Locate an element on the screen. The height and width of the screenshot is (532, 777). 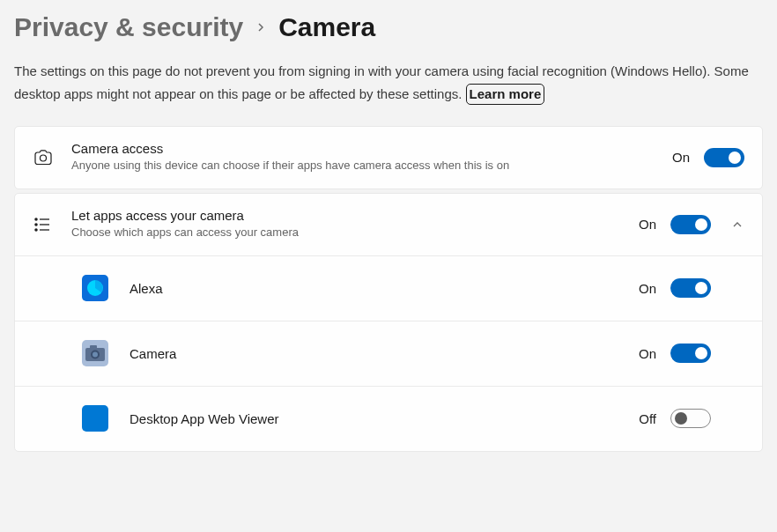
app-row: Alexa On is located at coordinates (388, 288).